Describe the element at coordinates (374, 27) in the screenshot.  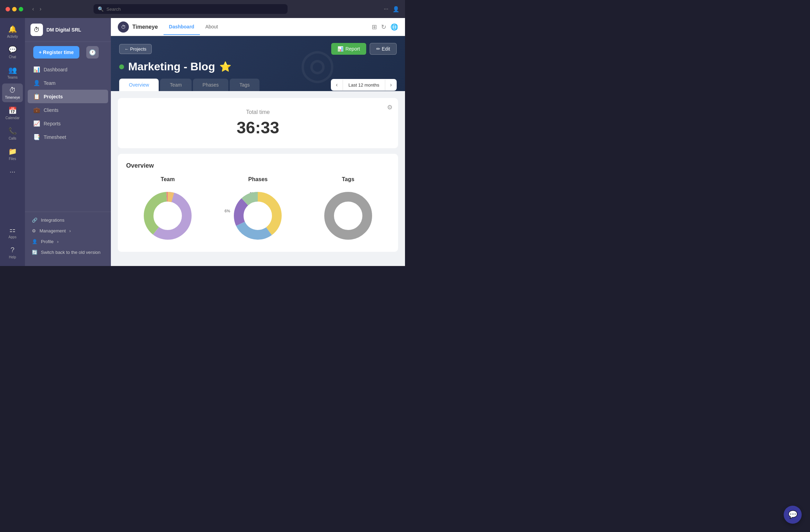
I see `fullscreen-icon: ⊞` at that location.